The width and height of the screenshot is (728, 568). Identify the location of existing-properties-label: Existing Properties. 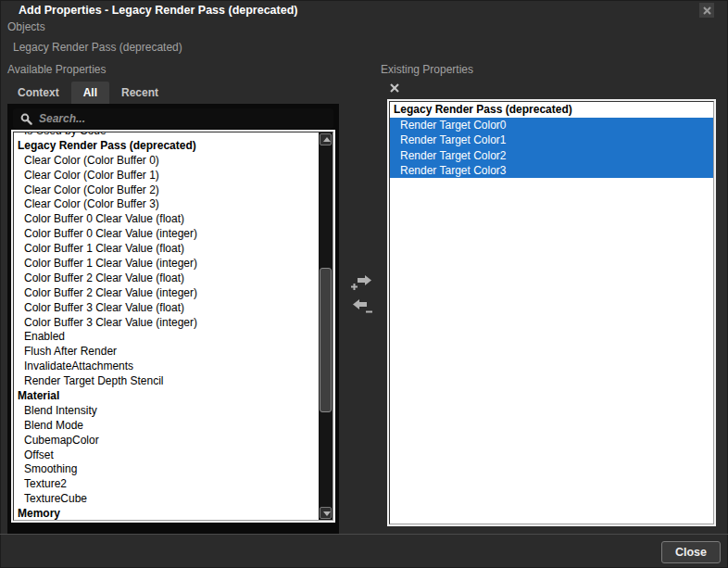
(427, 69).